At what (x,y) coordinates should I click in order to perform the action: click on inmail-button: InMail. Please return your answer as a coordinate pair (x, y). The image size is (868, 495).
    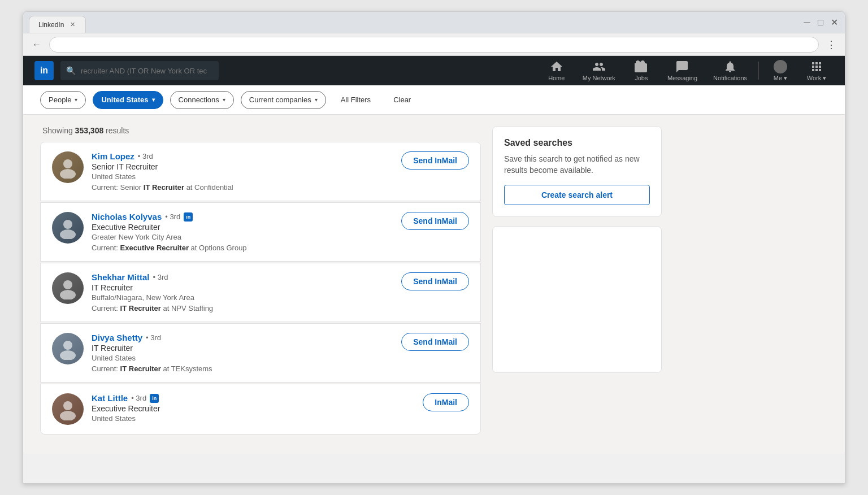
    Looking at the image, I should click on (446, 402).